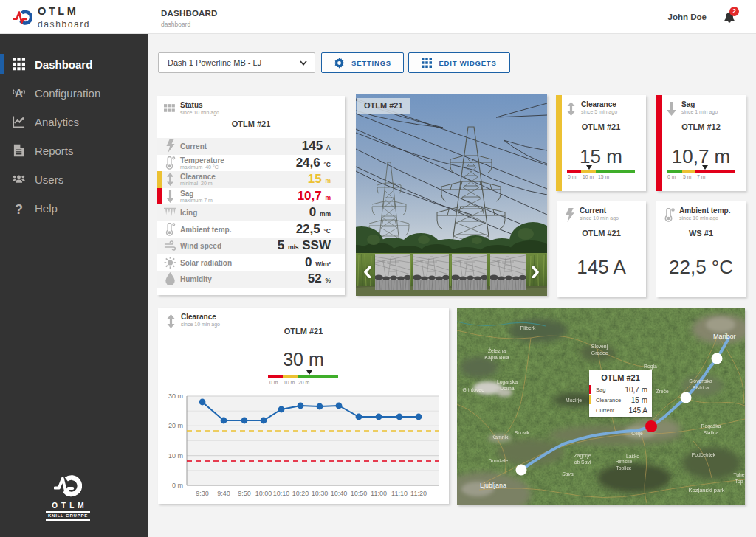 This screenshot has width=756, height=537. What do you see at coordinates (599, 353) in the screenshot?
I see `svg-text: Gradec` at bounding box center [599, 353].